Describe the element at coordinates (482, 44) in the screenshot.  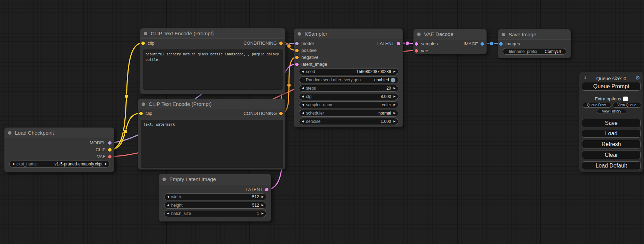
I see `image-output-port` at that location.